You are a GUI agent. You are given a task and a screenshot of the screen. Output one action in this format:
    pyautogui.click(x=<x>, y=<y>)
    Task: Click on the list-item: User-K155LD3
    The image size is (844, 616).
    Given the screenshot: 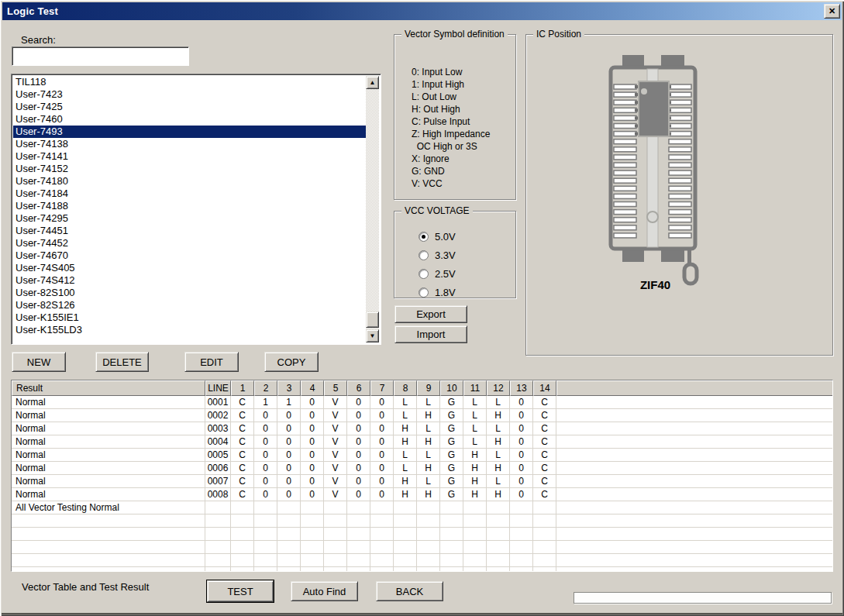 What is the action you would take?
    pyautogui.click(x=189, y=330)
    